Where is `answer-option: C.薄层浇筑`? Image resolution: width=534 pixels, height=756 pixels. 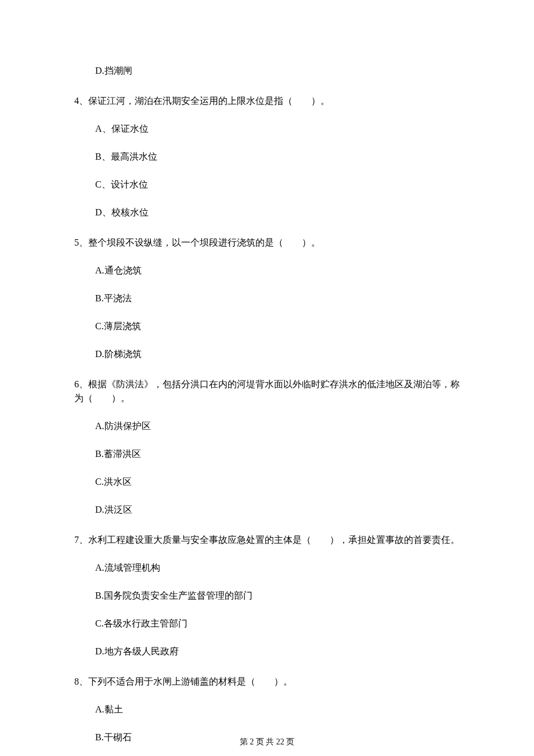 answer-option: C.薄层浇筑 is located at coordinates (277, 326).